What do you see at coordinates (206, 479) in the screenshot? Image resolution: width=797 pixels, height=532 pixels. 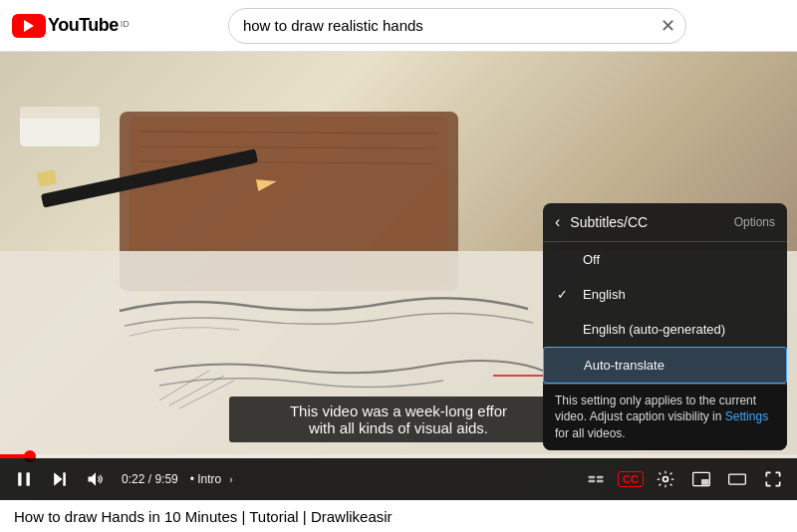 I see `chapter-label: • Intro` at bounding box center [206, 479].